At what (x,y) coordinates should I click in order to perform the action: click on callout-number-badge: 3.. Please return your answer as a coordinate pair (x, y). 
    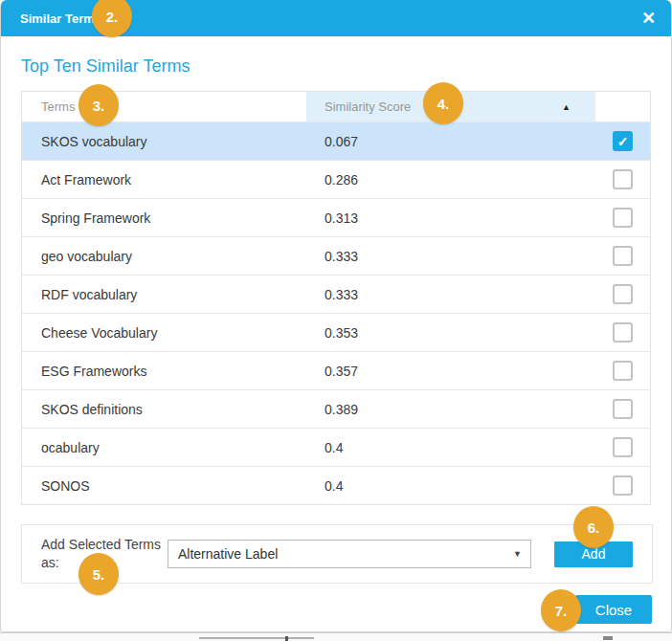
    Looking at the image, I should click on (99, 105).